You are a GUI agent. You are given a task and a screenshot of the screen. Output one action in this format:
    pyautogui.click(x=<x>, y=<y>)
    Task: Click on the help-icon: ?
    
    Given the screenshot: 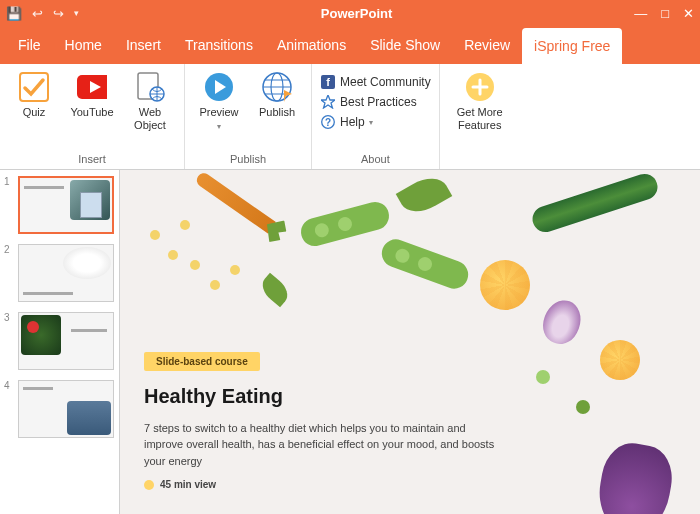 What is the action you would take?
    pyautogui.click(x=328, y=122)
    